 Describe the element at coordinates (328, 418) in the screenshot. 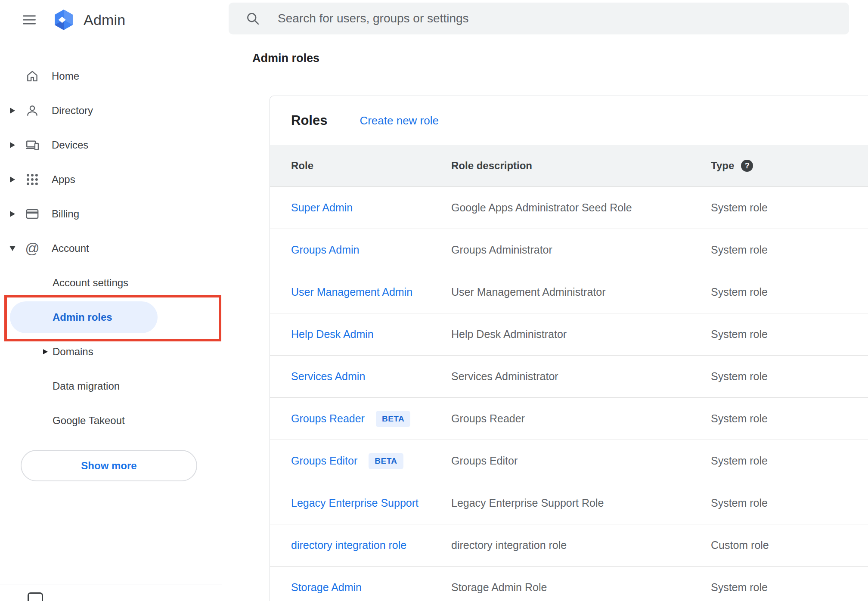

I see `role-link: Groups Reader` at that location.